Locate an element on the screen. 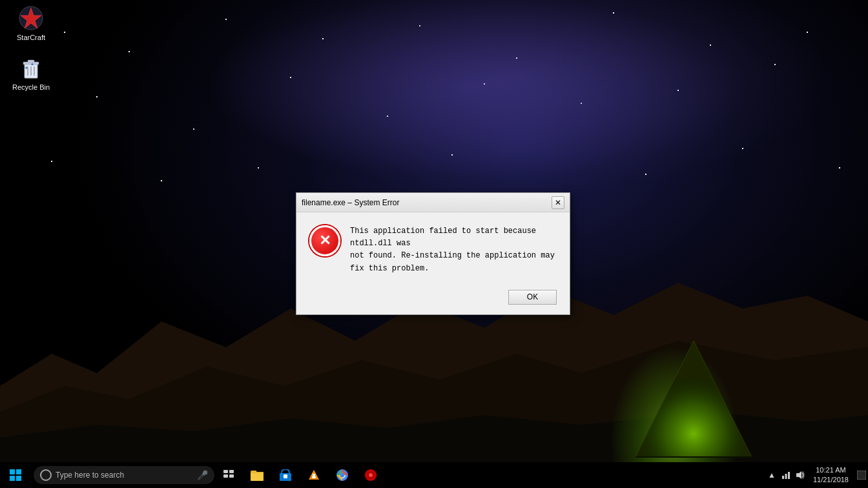  starcraft-icon-image is located at coordinates (31, 18).